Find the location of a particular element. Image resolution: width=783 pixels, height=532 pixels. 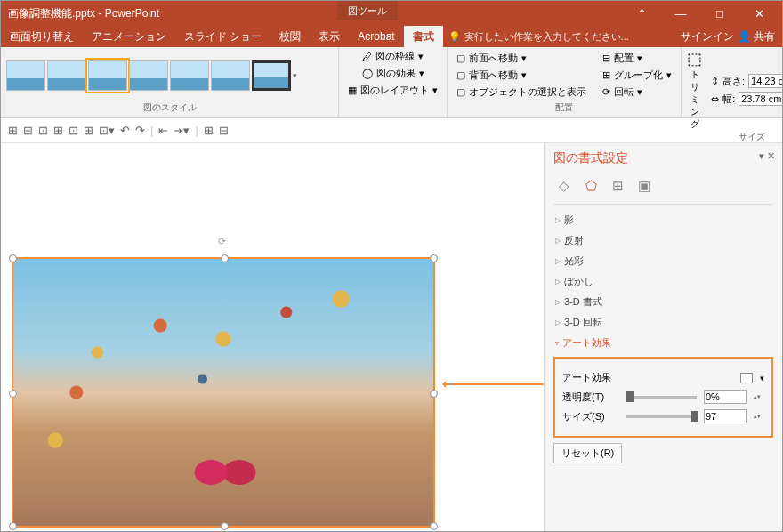

qat-icon: ↶ is located at coordinates (125, 130).